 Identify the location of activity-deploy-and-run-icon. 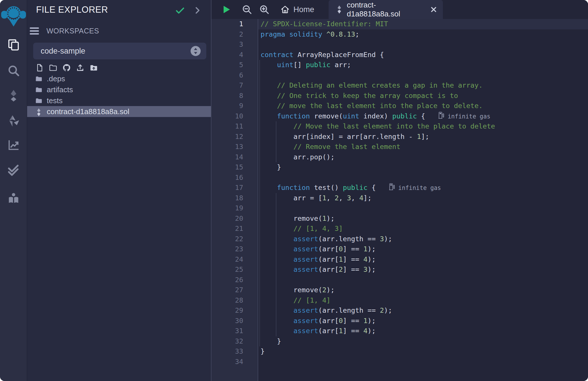
(14, 121).